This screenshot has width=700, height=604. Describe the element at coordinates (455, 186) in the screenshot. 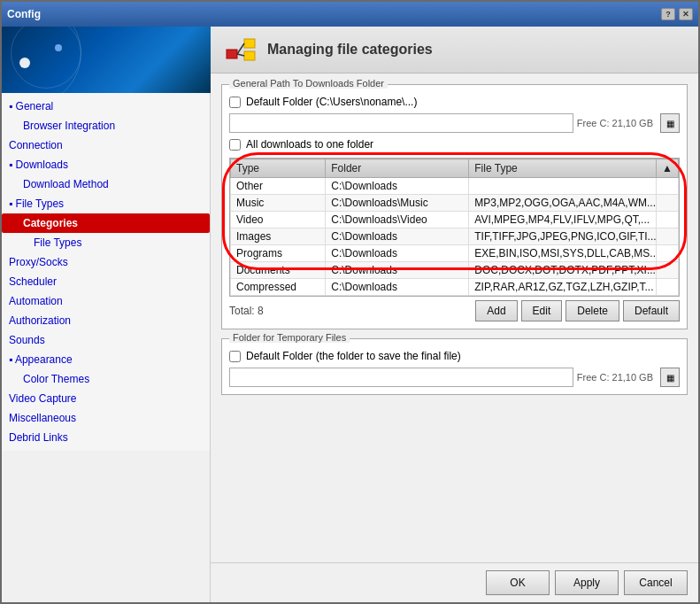

I see `table-row: Other C:\Downloads` at that location.